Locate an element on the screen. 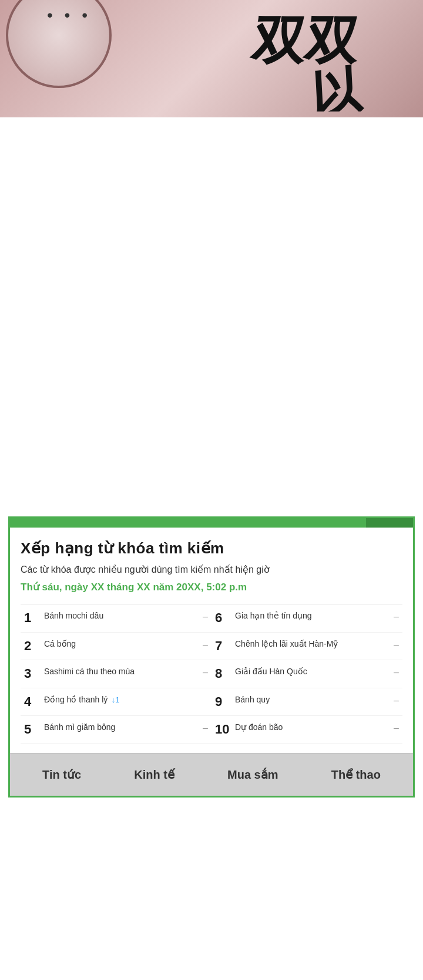  tab-mua-sam: Mua sắm is located at coordinates (253, 775).